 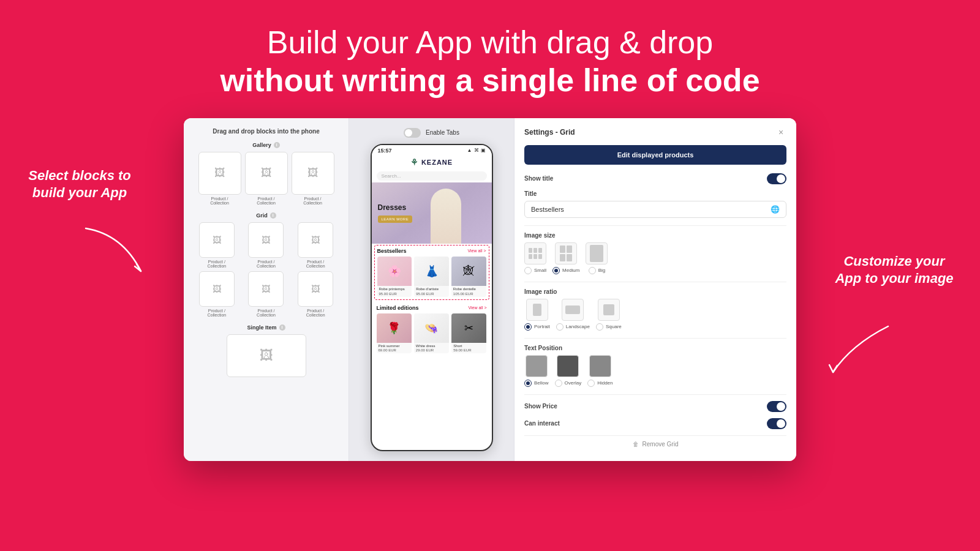 What do you see at coordinates (431, 334) in the screenshot?
I see `limited-product-2: 👒 White dress 29.00 EUR` at bounding box center [431, 334].